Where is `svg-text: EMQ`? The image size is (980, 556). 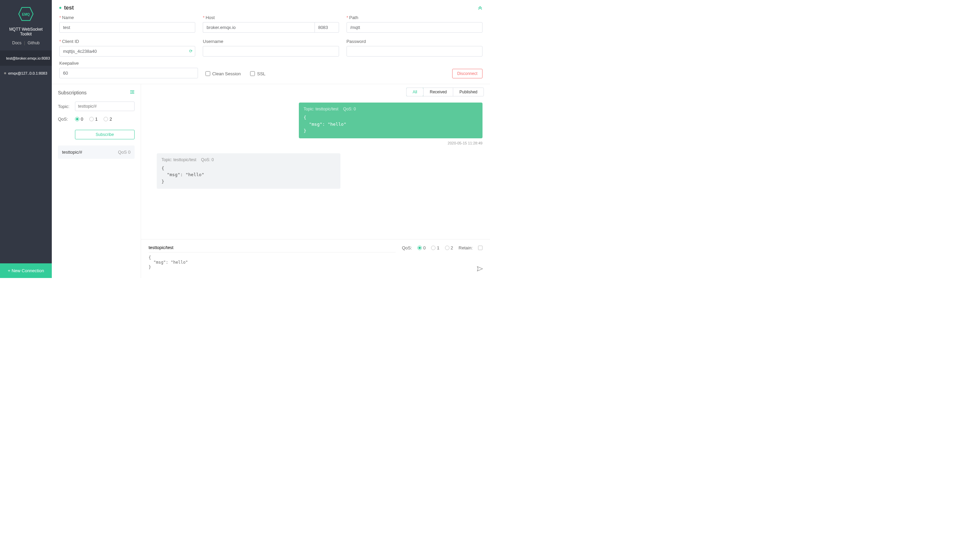 svg-text: EMQ is located at coordinates (26, 15).